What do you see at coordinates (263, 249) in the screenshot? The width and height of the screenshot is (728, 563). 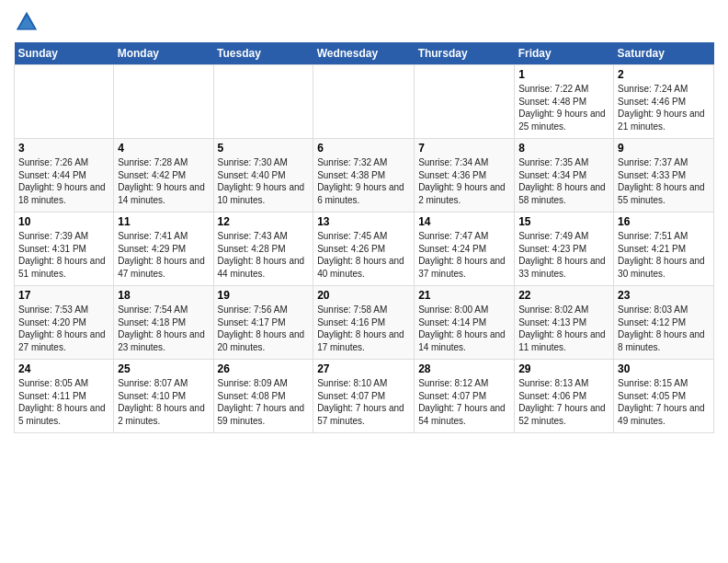 I see `calendar-cell: 12Sunrise: 7:43 AM Sunset: 4:28 PM Dayli…` at bounding box center [263, 249].